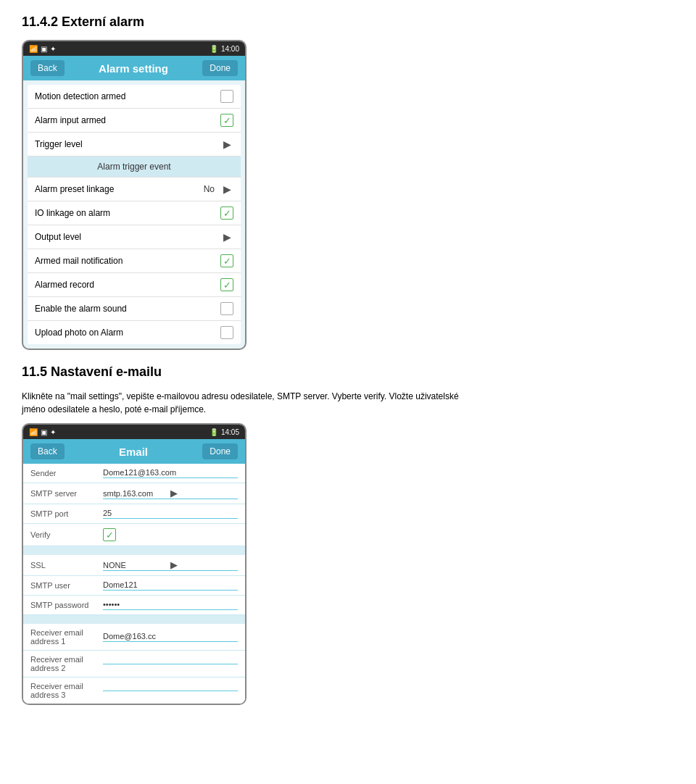 This screenshot has height=784, width=696. What do you see at coordinates (74, 189) in the screenshot?
I see `alarm-preset-linkage-label: Alarm preset linkage` at bounding box center [74, 189].